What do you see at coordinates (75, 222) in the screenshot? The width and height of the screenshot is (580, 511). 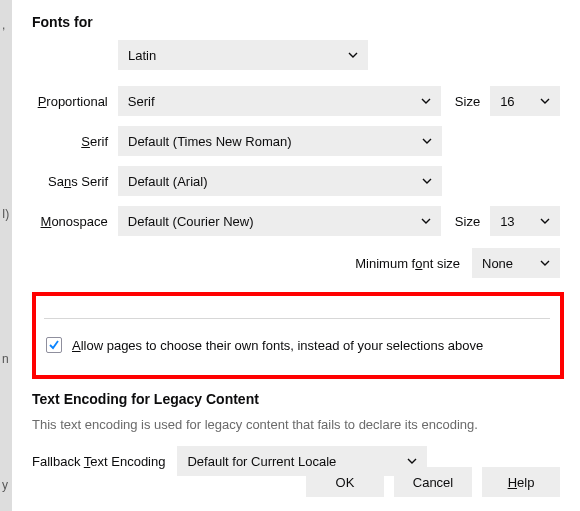 I see `mono-label: Monospace` at bounding box center [75, 222].